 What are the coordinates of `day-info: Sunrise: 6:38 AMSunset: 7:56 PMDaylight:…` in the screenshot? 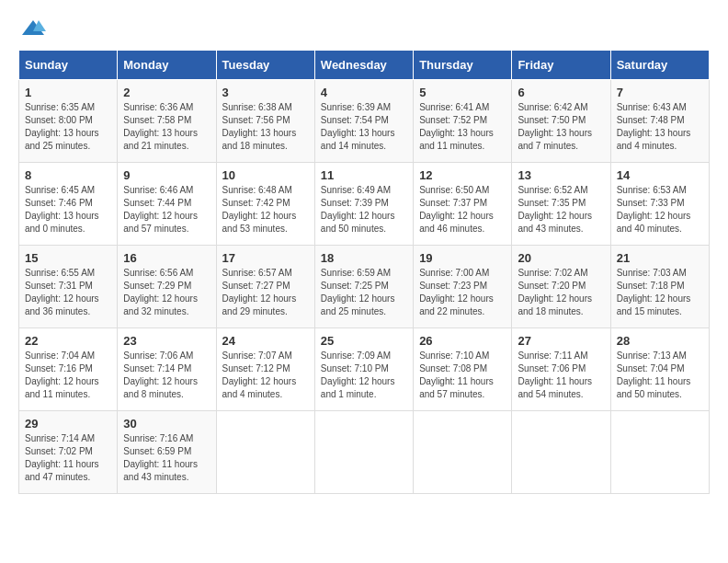 It's located at (266, 127).